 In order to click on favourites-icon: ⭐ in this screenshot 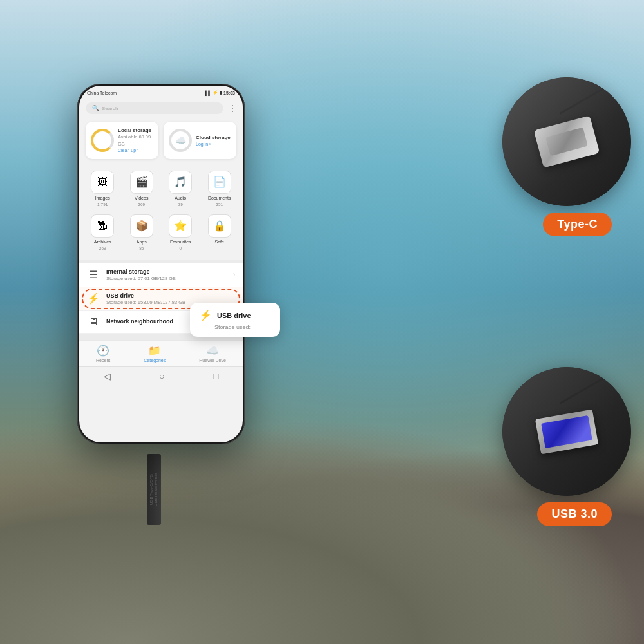, I will do `click(180, 226)`.